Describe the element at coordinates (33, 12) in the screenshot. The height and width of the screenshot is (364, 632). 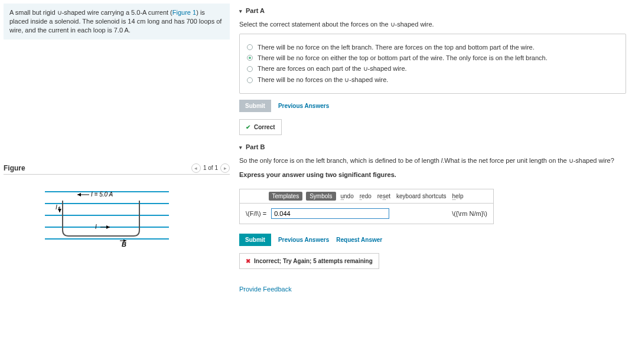
I see `problem-text: A small but rigid` at that location.